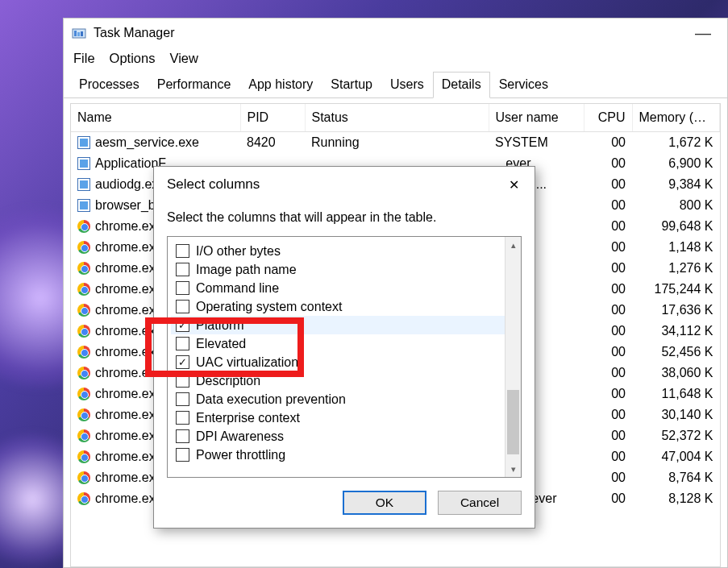 The width and height of the screenshot is (728, 568). I want to click on column-option: ✓Platform, so click(344, 325).